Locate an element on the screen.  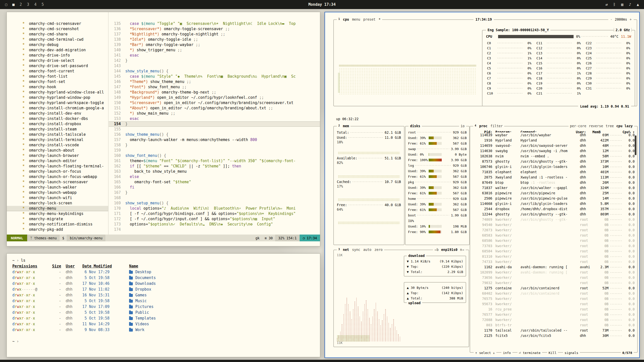
bluetooth-icon: ᛒ is located at coordinates (614, 5).